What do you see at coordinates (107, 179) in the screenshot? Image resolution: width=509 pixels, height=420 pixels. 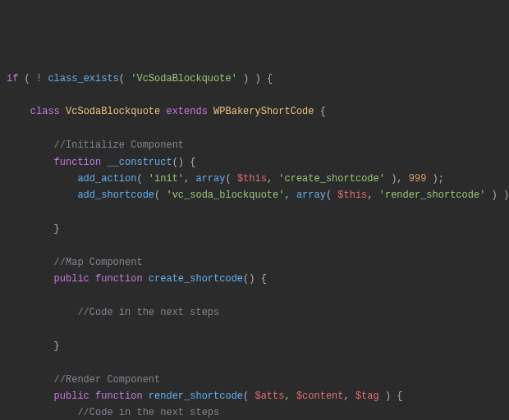 I see `fn-add-action: add_action` at bounding box center [107, 179].